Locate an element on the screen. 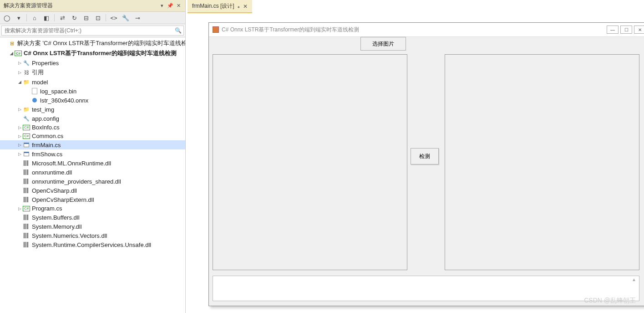 Image resolution: width=644 pixels, height=313 pixels. view-code-icon: <> is located at coordinates (114, 18).